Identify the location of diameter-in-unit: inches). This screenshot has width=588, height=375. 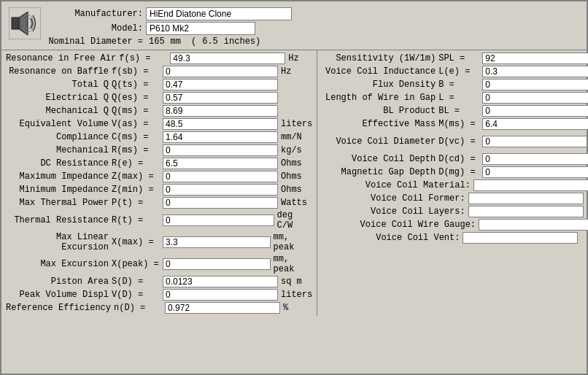
(242, 42).